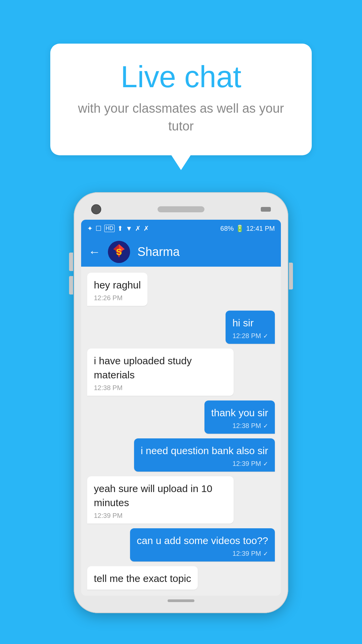 This screenshot has height=644, width=362. What do you see at coordinates (181, 601) in the screenshot?
I see `phone-home-area` at bounding box center [181, 601].